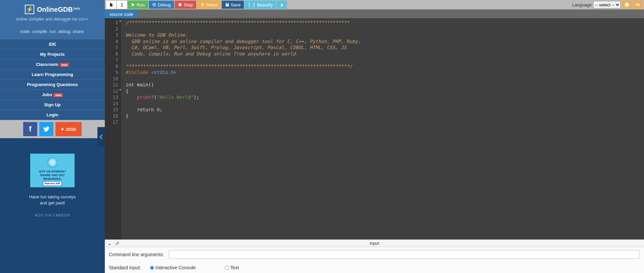 The width and height of the screenshot is (644, 273). What do you see at coordinates (52, 8) in the screenshot?
I see `brand-row: ⚡ OnlineGDBbeta` at bounding box center [52, 8].